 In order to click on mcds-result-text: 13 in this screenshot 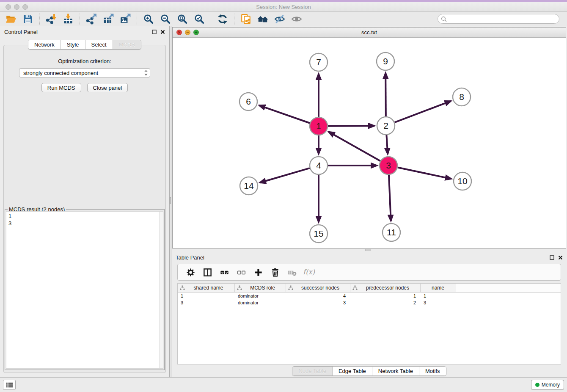, I will do `click(83, 290)`.